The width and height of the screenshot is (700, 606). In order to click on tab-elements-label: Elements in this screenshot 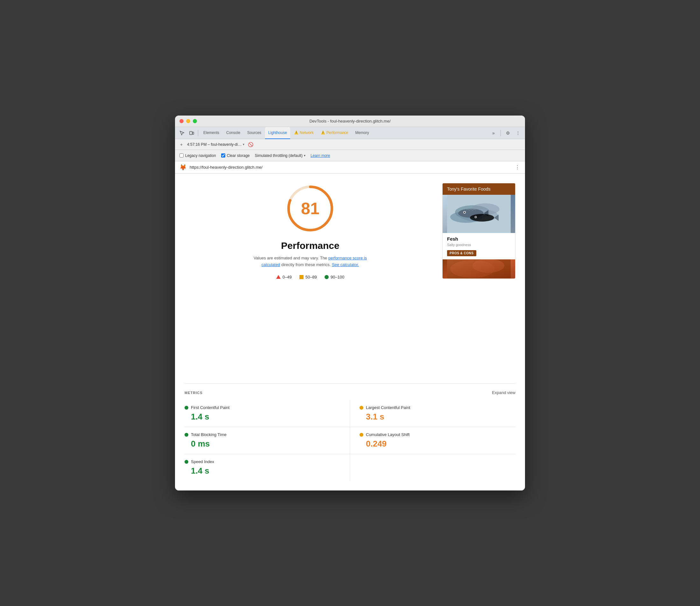, I will do `click(212, 133)`.